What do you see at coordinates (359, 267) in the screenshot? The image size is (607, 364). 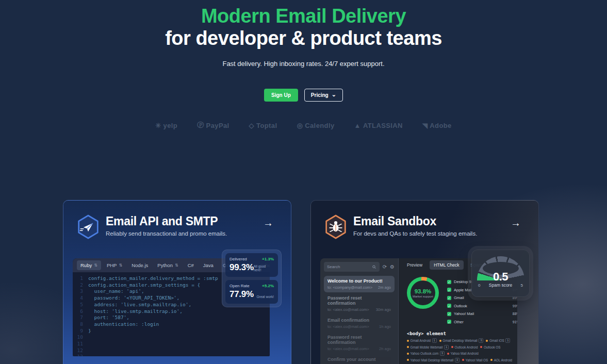 I see `inbox-toolbar: ⟳ ⚙` at bounding box center [359, 267].